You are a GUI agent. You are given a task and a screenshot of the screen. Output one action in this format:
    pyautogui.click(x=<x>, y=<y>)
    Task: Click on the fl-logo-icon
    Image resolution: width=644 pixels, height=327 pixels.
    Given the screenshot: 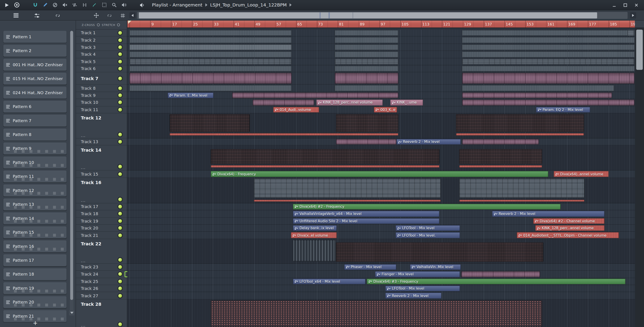 What is the action you would take?
    pyautogui.click(x=16, y=5)
    